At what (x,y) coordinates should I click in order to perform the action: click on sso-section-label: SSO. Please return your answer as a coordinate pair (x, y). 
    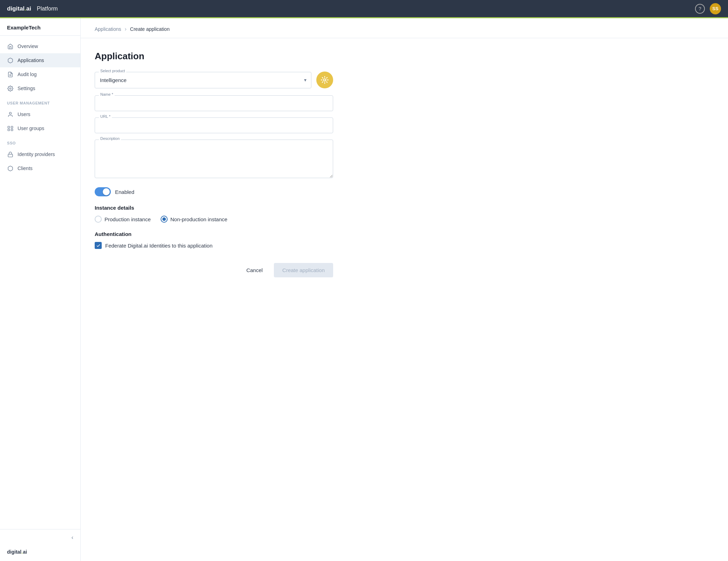
    Looking at the image, I should click on (40, 141).